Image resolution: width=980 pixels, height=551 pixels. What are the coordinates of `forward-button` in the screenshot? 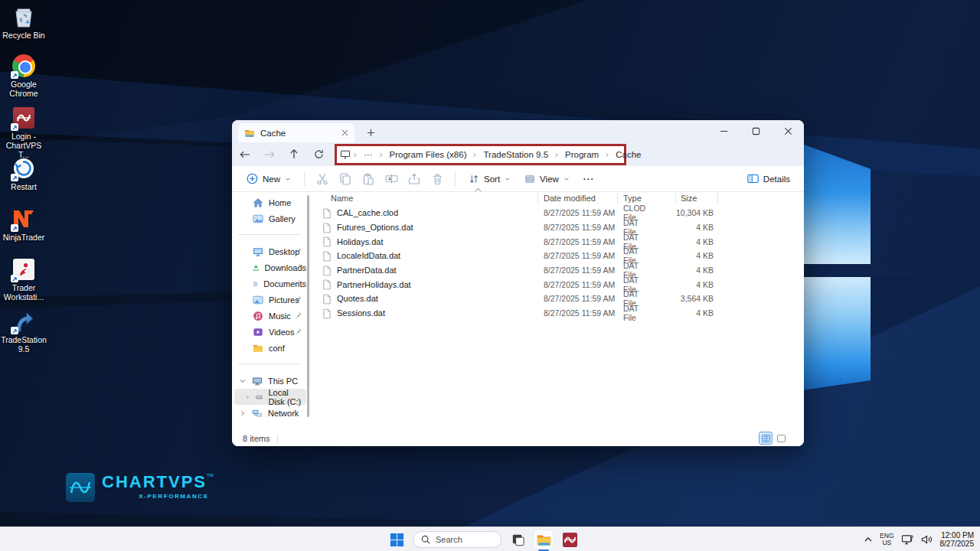 It's located at (270, 155).